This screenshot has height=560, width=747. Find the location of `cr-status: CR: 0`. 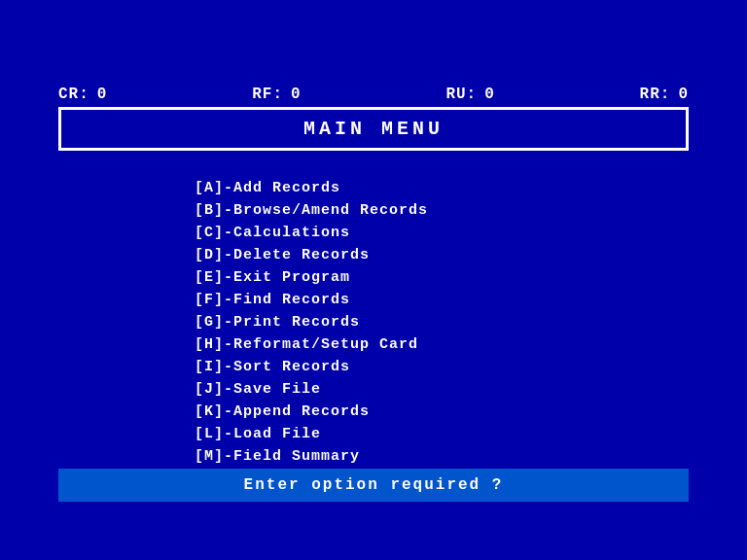

cr-status: CR: 0 is located at coordinates (83, 94).